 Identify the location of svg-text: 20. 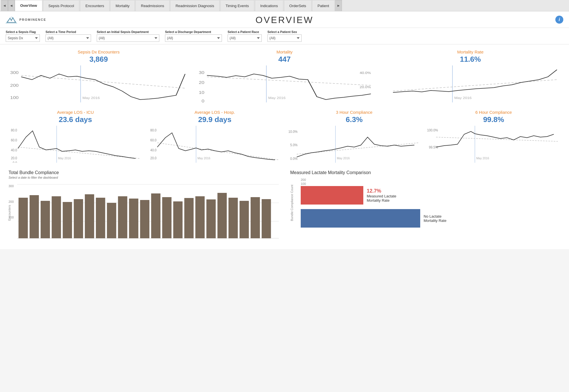
(202, 82).